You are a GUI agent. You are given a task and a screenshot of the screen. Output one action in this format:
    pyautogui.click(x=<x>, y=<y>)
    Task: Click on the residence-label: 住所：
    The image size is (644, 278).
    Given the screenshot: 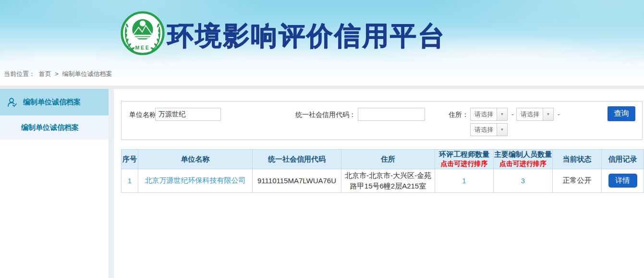 What is the action you would take?
    pyautogui.click(x=459, y=114)
    